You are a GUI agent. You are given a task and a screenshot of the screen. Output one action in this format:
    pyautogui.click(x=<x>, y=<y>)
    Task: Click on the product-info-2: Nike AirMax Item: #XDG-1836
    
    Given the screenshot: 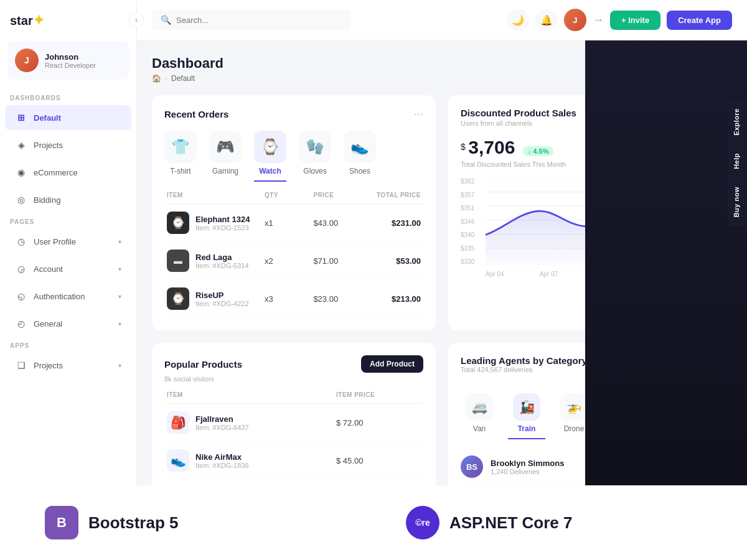 What is the action you would take?
    pyautogui.click(x=222, y=460)
    